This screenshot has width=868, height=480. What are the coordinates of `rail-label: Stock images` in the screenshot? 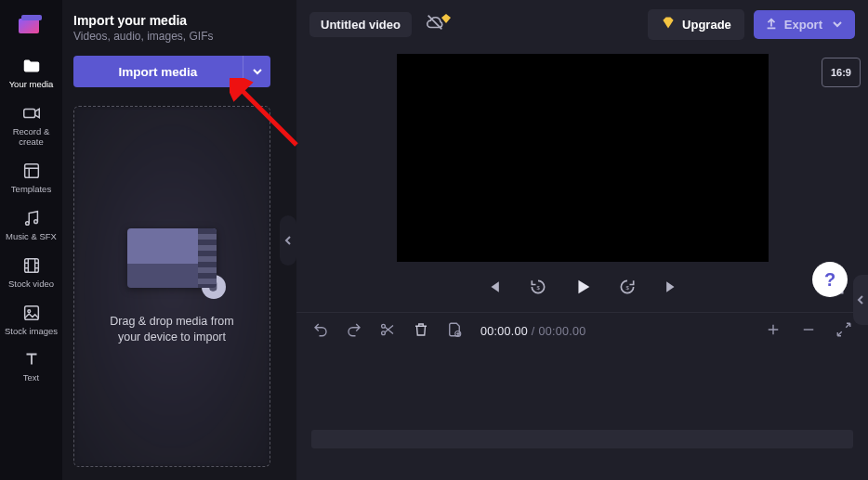 It's located at (32, 332).